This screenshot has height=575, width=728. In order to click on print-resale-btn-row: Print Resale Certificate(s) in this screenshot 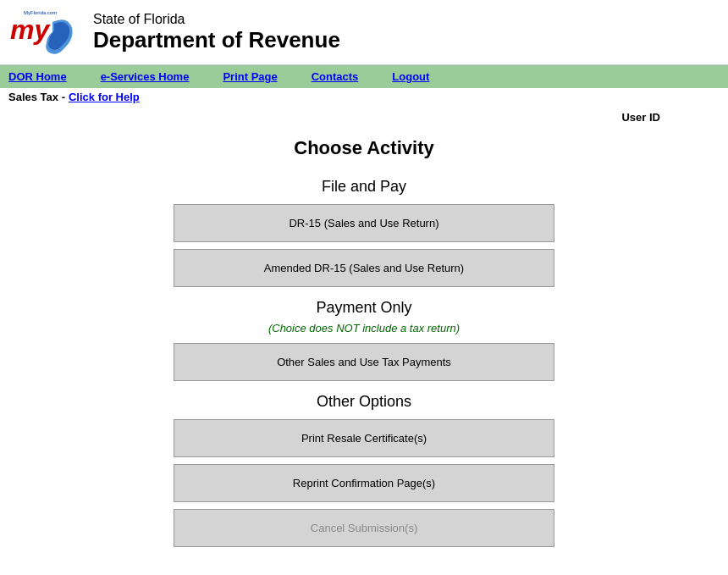, I will do `click(364, 439)`.